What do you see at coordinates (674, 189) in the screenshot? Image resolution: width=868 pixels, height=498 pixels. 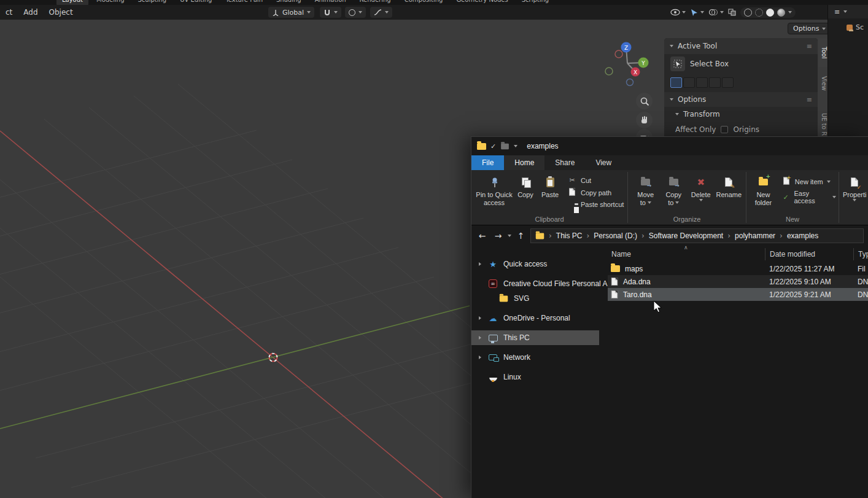 I see `copy-to-button: → Copy to` at bounding box center [674, 189].